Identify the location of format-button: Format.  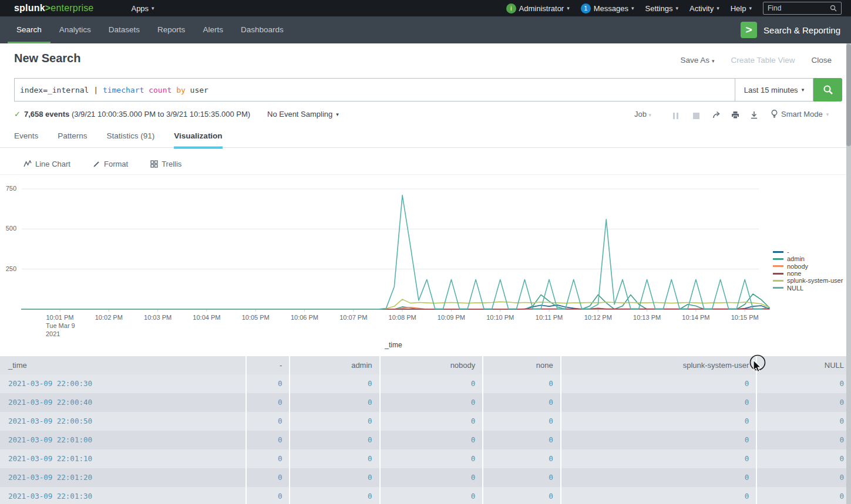
(110, 164).